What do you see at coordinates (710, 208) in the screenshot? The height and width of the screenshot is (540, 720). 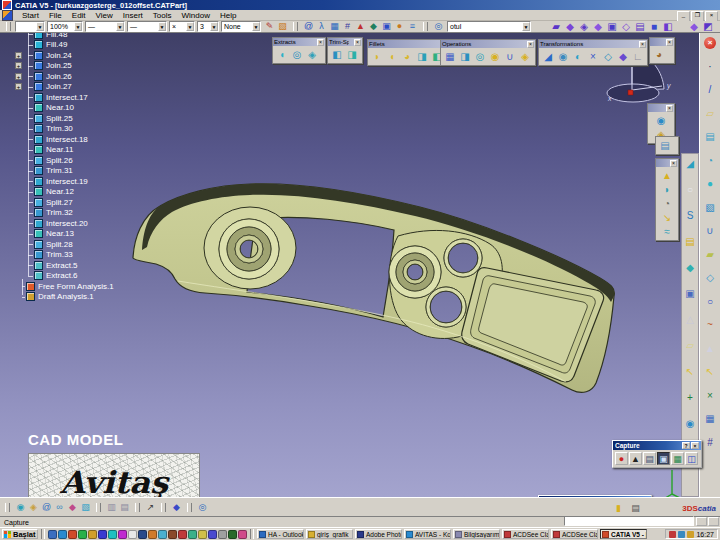 I see `offset-icon: ▧` at bounding box center [710, 208].